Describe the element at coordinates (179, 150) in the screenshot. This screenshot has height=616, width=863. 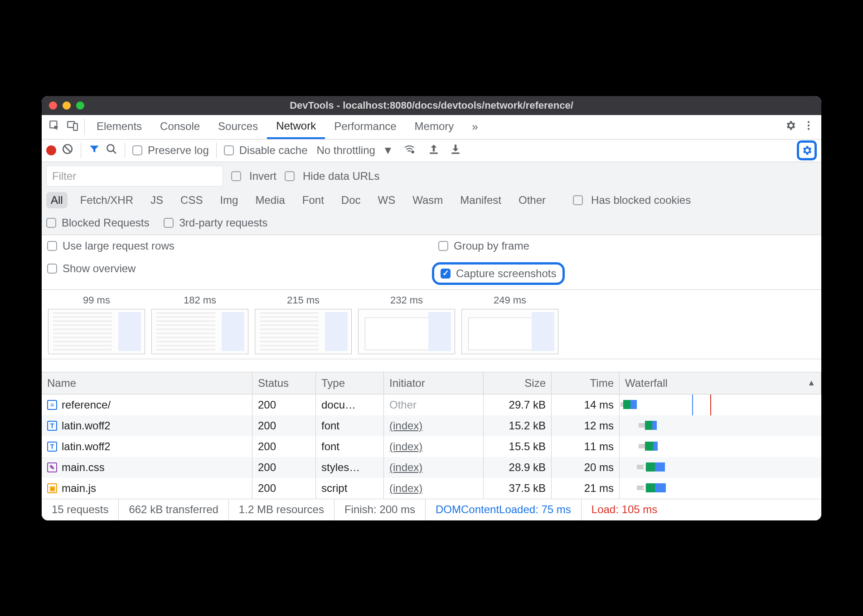
I see `preserve-log-label: Preserve log` at that location.